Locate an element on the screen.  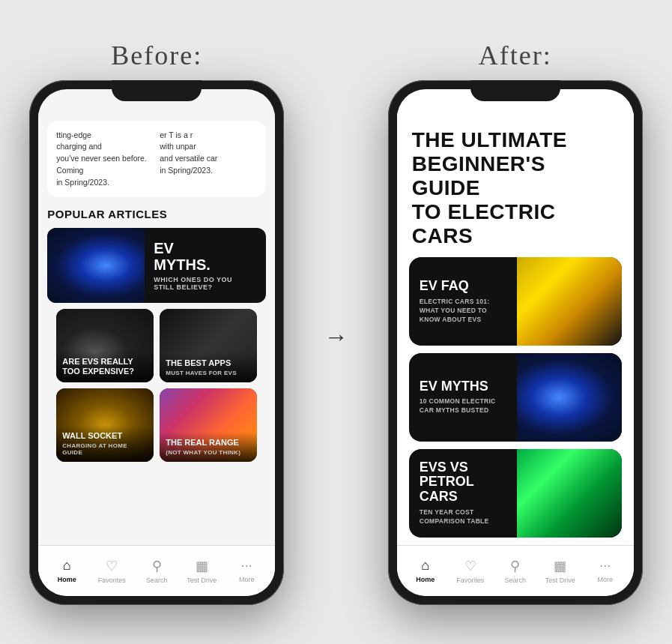
testdrive-icon: ▦ is located at coordinates (202, 566).